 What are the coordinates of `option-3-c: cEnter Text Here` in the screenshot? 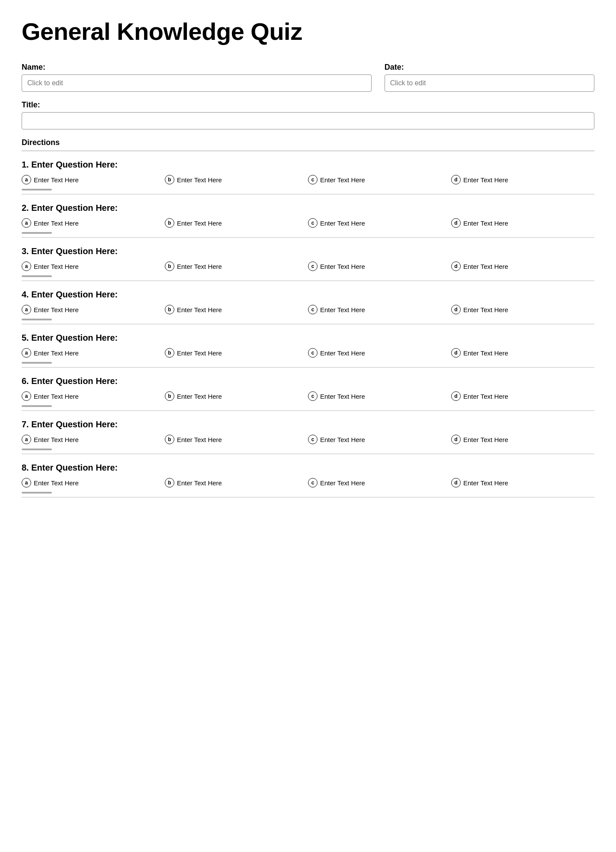 It's located at (380, 266).